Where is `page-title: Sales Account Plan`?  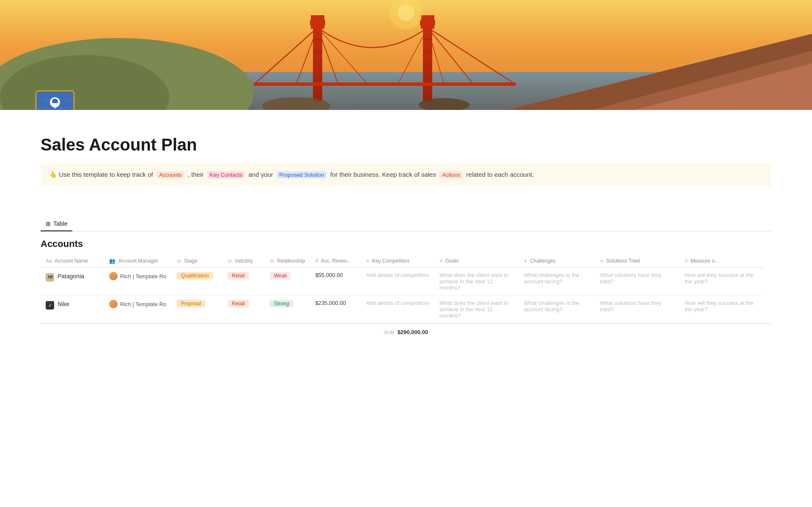
page-title: Sales Account Plan is located at coordinates (406, 145).